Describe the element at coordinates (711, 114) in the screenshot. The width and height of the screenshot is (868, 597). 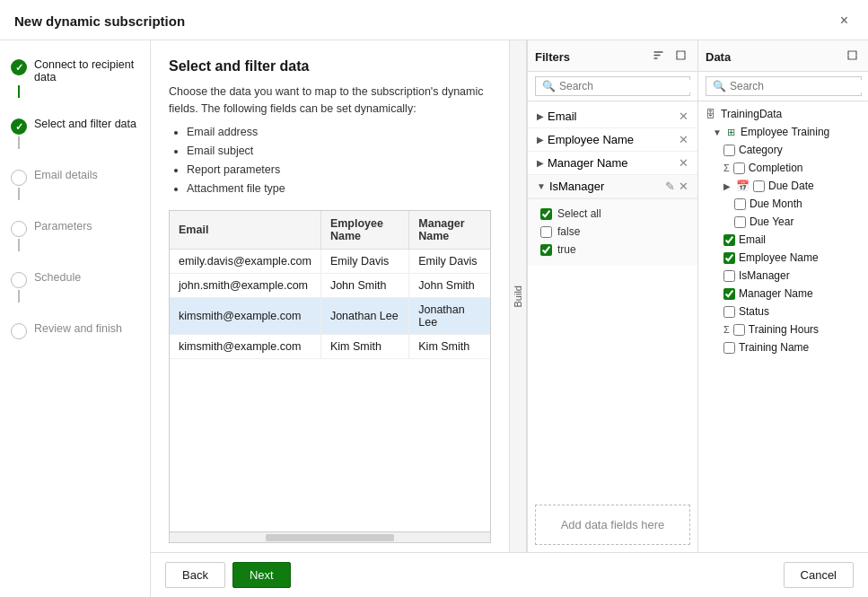
I see `db-icon: 🗄` at that location.